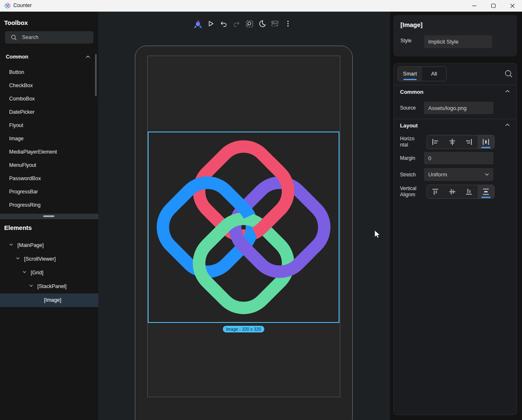 The width and height of the screenshot is (522, 420). Describe the element at coordinates (49, 37) in the screenshot. I see `toolbox-search` at that location.